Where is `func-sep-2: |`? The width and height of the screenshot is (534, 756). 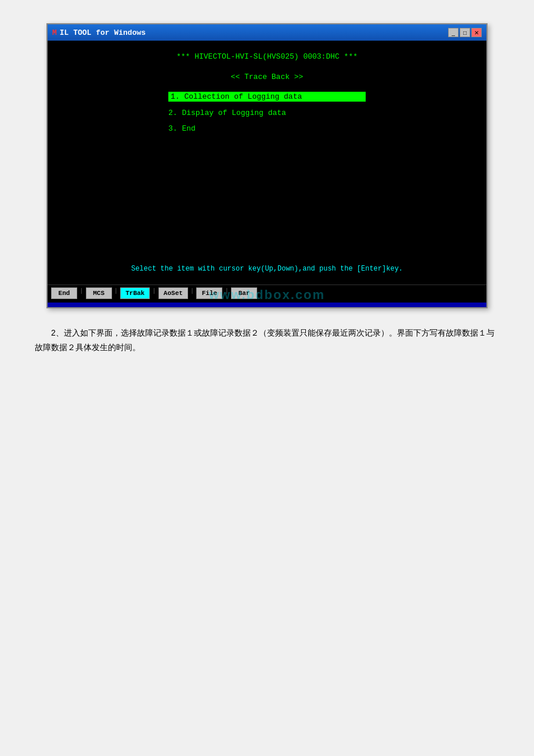
func-sep-2: | is located at coordinates (116, 293).